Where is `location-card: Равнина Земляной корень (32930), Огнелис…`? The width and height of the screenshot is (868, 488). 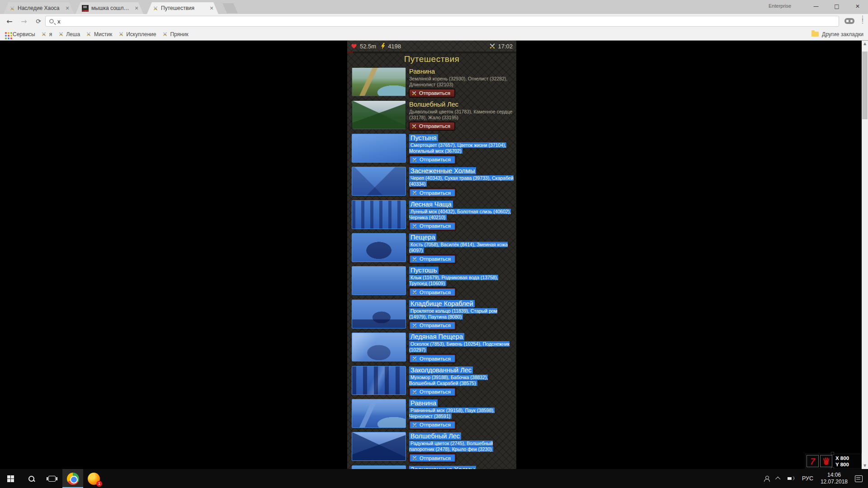 location-card: Равнина Земляной корень (32930), Огнелис… is located at coordinates (432, 82).